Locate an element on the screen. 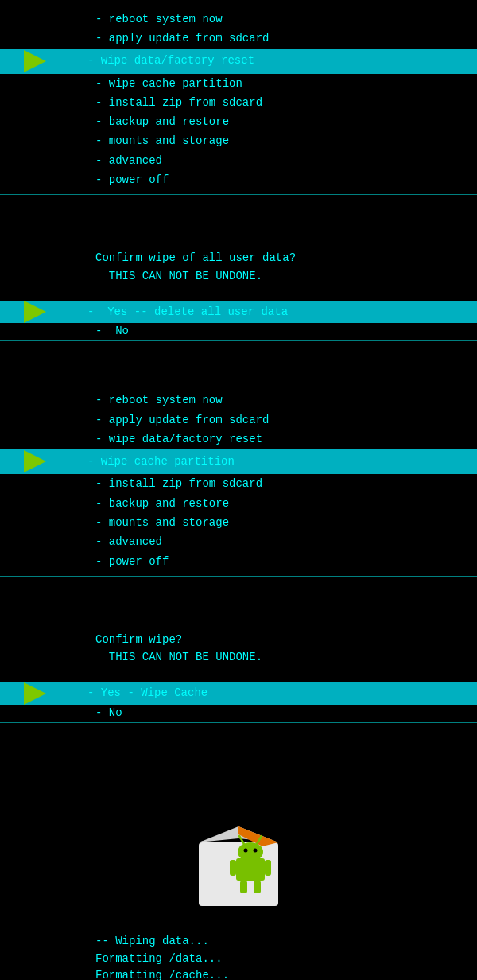 This screenshot has width=477, height=980. android-robot-svg is located at coordinates (238, 858).